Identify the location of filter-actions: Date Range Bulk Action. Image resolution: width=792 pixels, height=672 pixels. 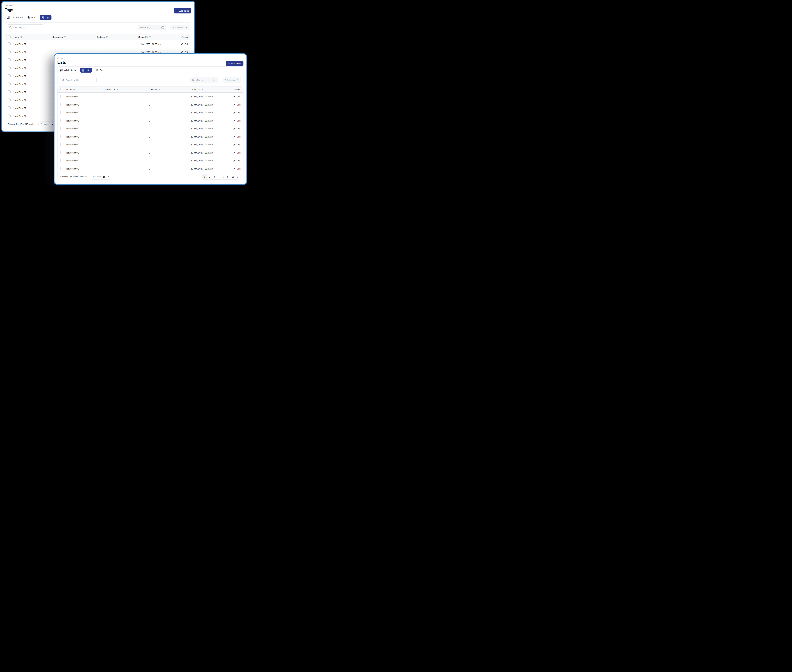
(164, 27).